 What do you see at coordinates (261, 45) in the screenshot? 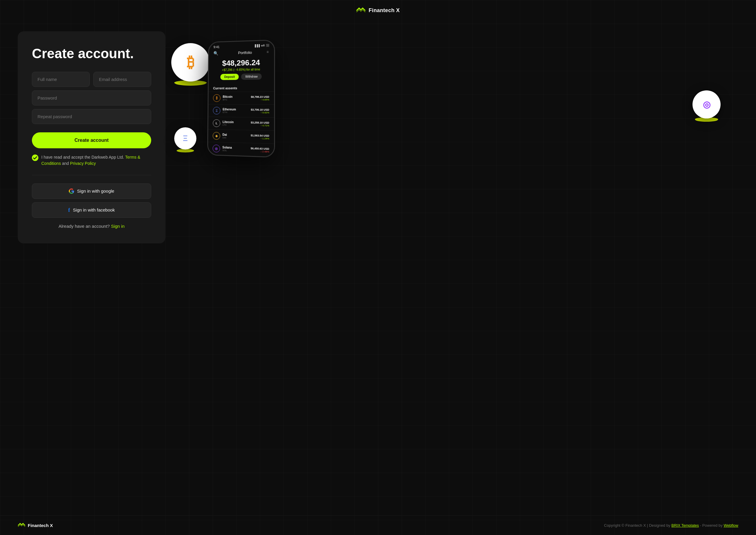
I see `phone-status-icons: ▐▐▐ wifi ⬛` at bounding box center [261, 45].